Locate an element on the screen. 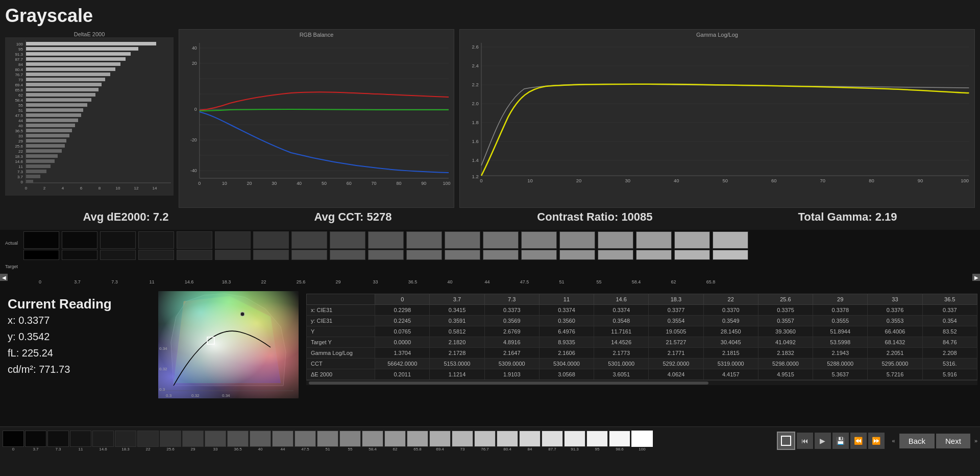 The image size is (980, 476). bottom-swatch-col: 22 is located at coordinates (148, 441).